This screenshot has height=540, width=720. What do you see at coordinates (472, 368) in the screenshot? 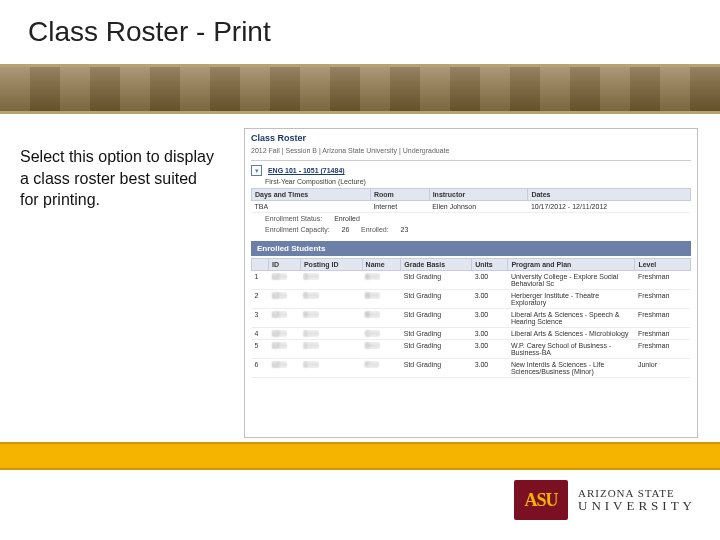
I see `table-row: 612····1······F·····Std Grading3.00New I…` at bounding box center [472, 368].